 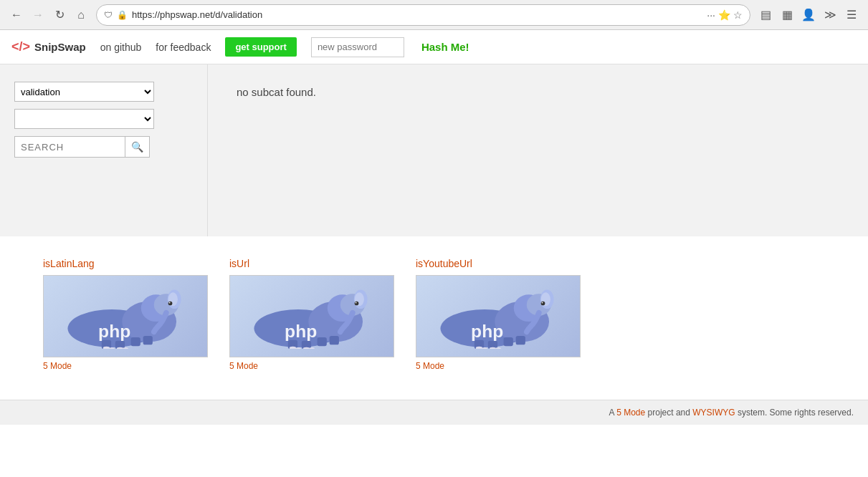 I want to click on password-input, so click(x=358, y=47).